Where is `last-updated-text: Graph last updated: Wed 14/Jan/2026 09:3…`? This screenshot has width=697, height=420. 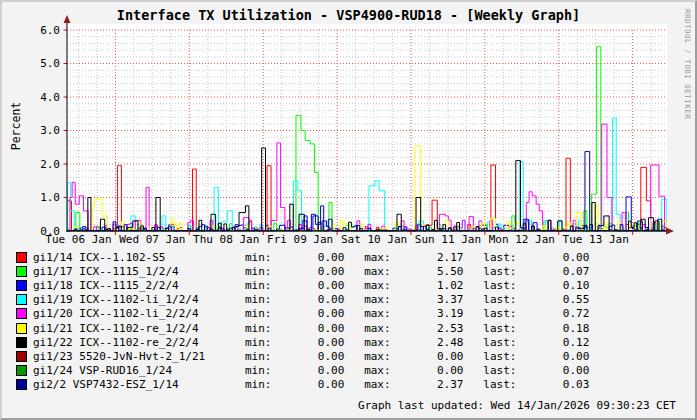
last-updated-text: Graph last updated: Wed 14/Jan/2026 09:3… is located at coordinates (517, 406).